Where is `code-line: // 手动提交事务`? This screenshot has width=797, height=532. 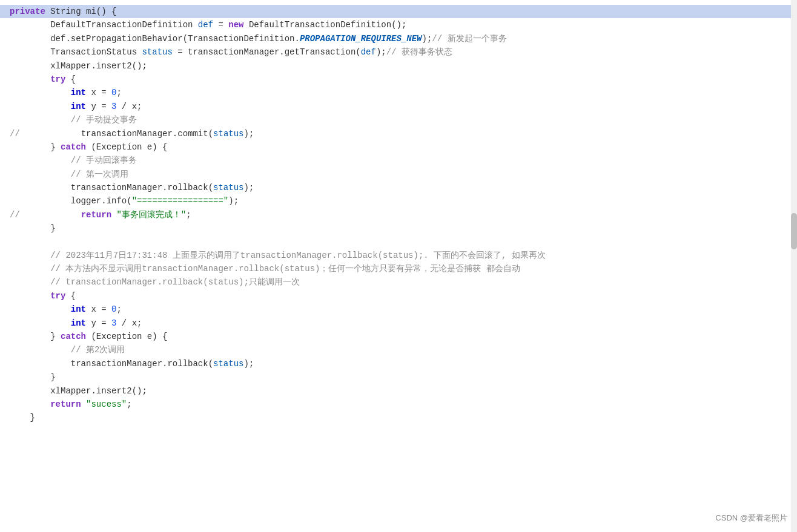
code-line: // 手动提交事务 is located at coordinates (398, 120).